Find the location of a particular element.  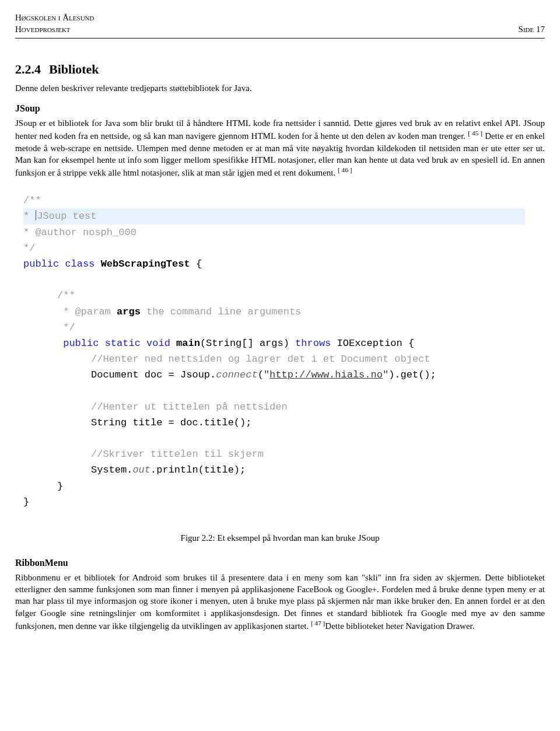

code-token: throws is located at coordinates (313, 343).